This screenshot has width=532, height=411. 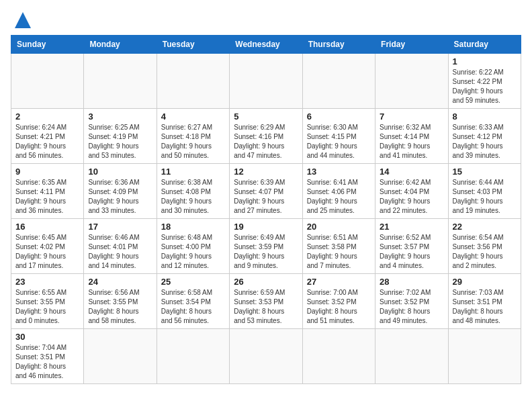 I want to click on logo, so click(x=21, y=20).